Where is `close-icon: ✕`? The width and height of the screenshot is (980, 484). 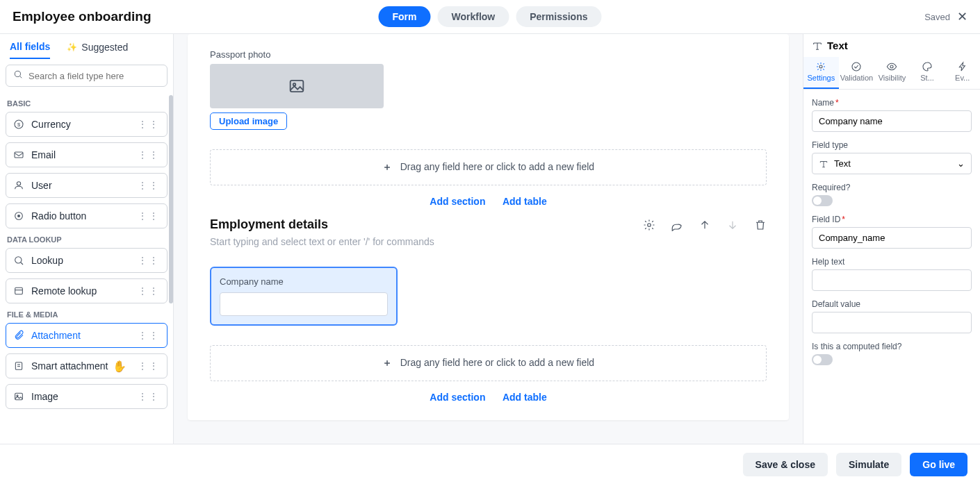 close-icon: ✕ is located at coordinates (962, 17).